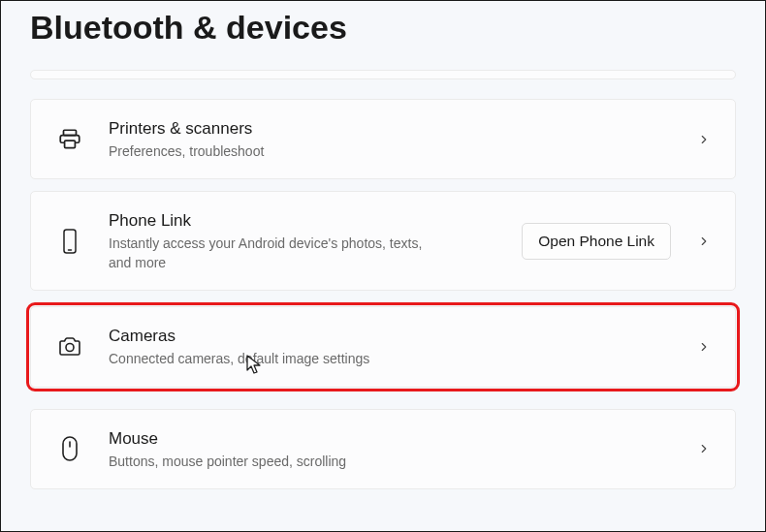 This screenshot has height=532, width=766. Describe the element at coordinates (269, 360) in the screenshot. I see `item-subtitle: Connected cameras, default image setting…` at that location.